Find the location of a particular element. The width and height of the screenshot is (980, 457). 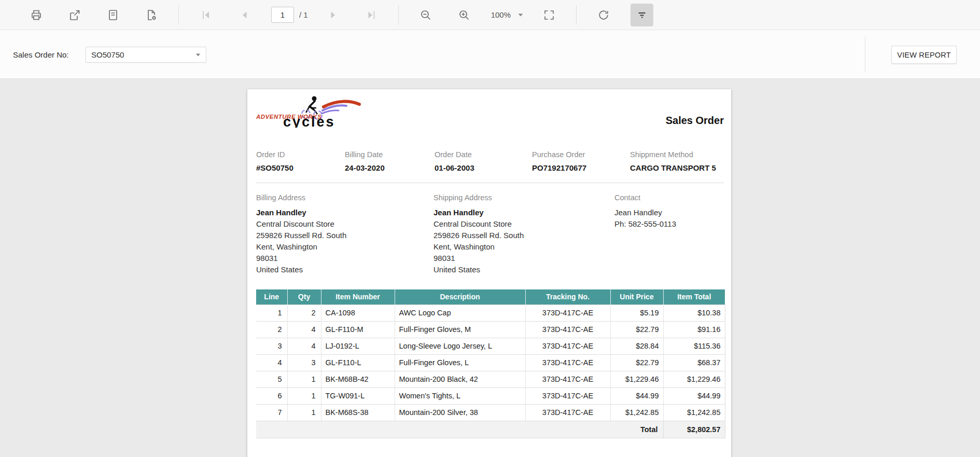

shipping-address-name: Jean Handley is located at coordinates (524, 213).